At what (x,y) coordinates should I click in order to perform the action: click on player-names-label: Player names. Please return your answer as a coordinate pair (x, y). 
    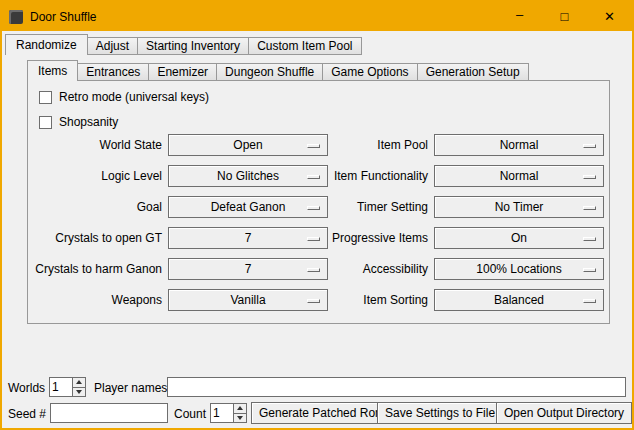
    Looking at the image, I should click on (130, 388).